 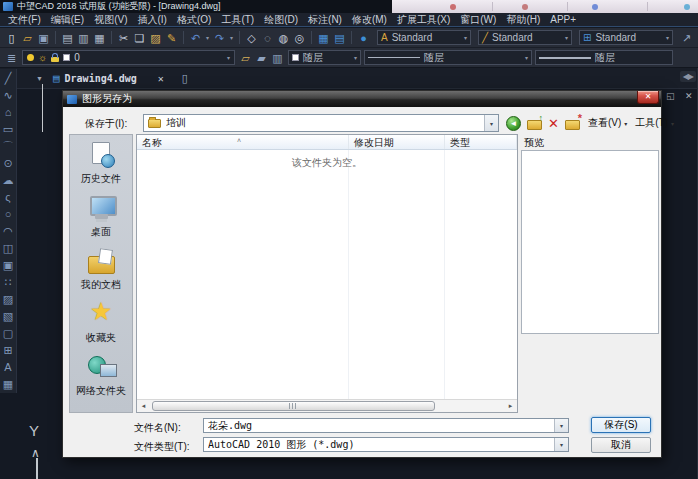 I want to click on quick-dimension-icon: ↗, so click(x=686, y=38).